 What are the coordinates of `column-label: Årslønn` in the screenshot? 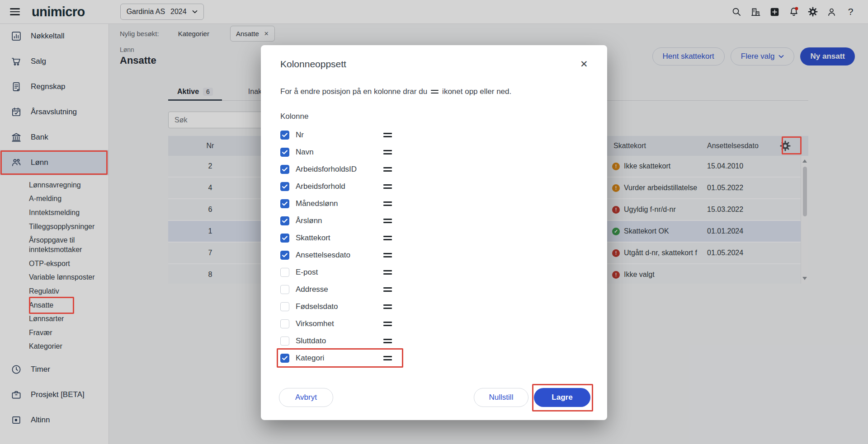 It's located at (309, 221).